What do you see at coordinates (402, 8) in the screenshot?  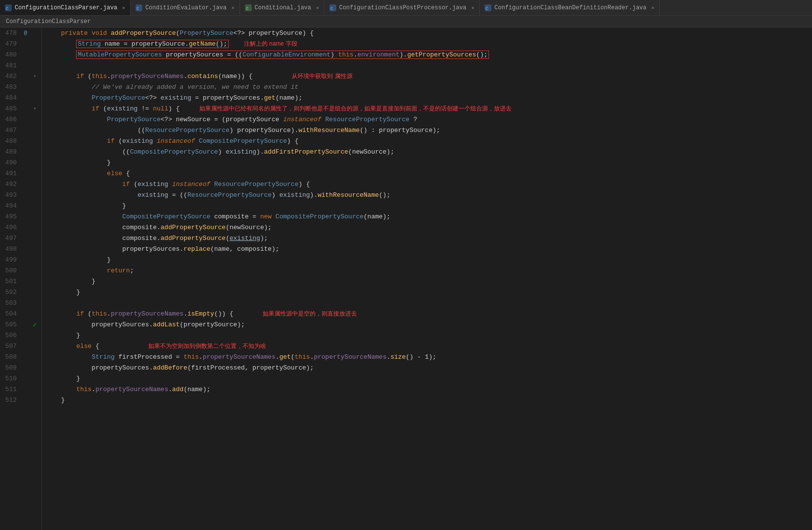 I see `tab-configurationclasspostprocessor: C ConfigurationClassPostProcessor.java ✕` at bounding box center [402, 8].